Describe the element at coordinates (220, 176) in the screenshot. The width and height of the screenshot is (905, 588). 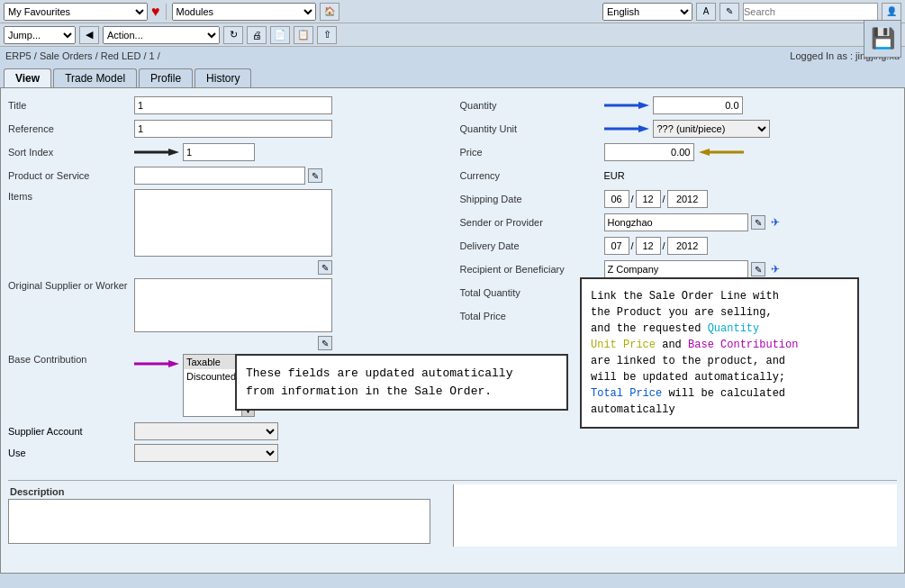
I see `product-service-input` at that location.